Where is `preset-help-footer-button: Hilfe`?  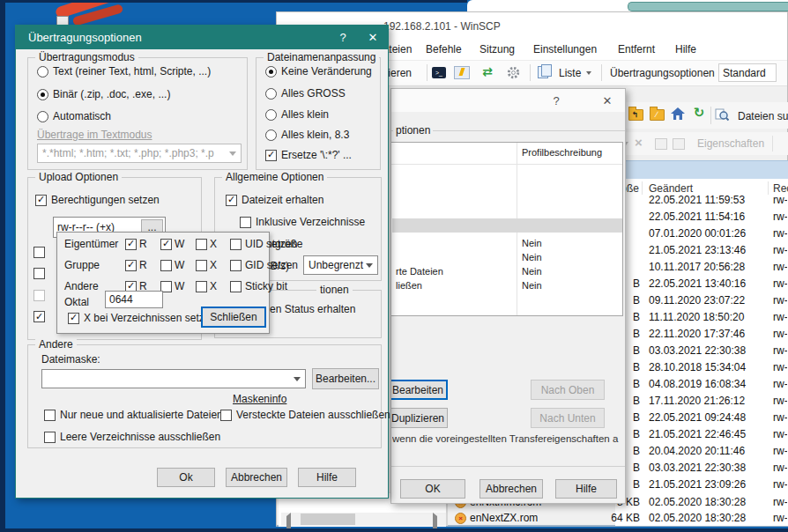
preset-help-footer-button: Hilfe is located at coordinates (586, 489).